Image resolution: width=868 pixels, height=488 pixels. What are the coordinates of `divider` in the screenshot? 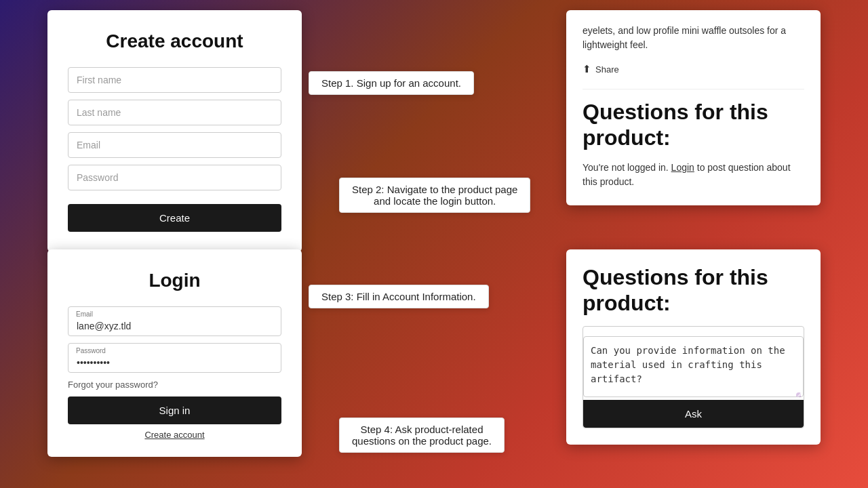 It's located at (693, 89).